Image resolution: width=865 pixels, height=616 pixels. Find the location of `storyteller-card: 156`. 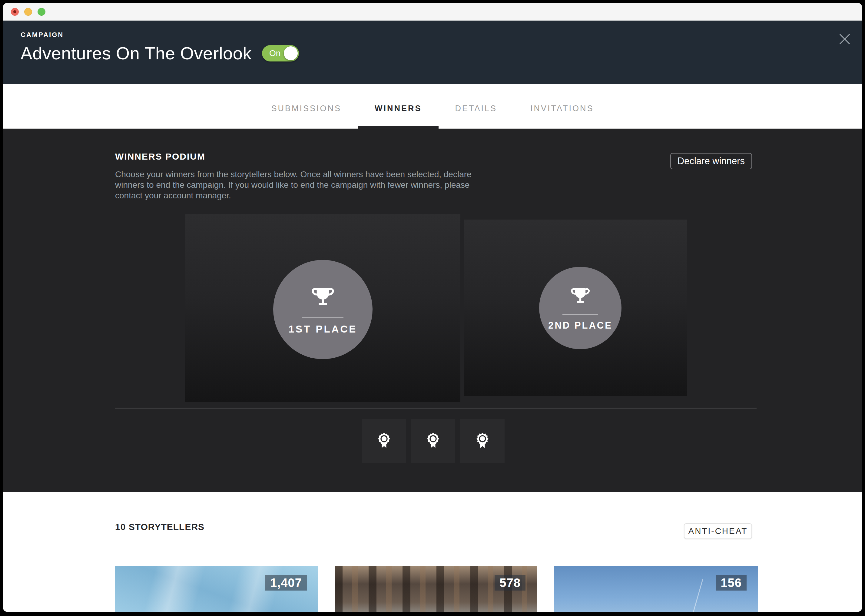

storyteller-card: 156 is located at coordinates (656, 589).